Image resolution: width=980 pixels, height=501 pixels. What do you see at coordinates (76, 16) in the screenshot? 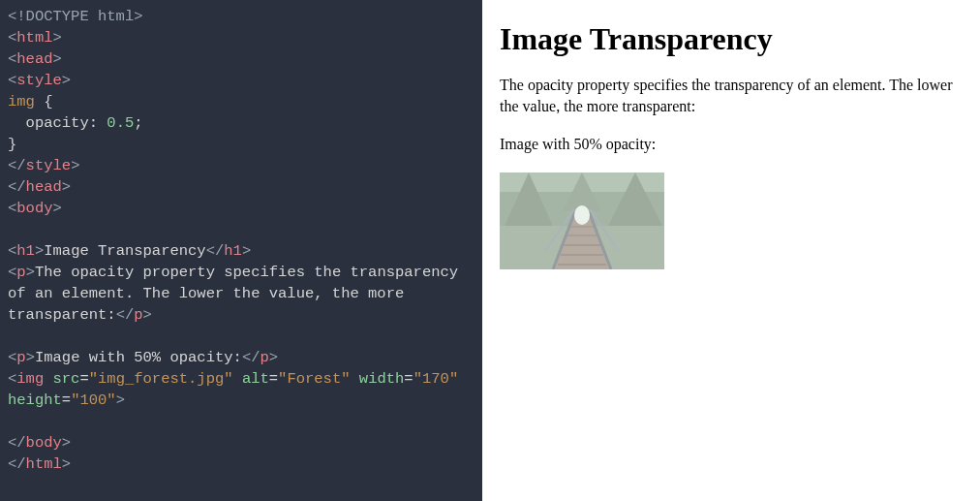
I see `code-line: <!DOCTYPE html>` at bounding box center [76, 16].